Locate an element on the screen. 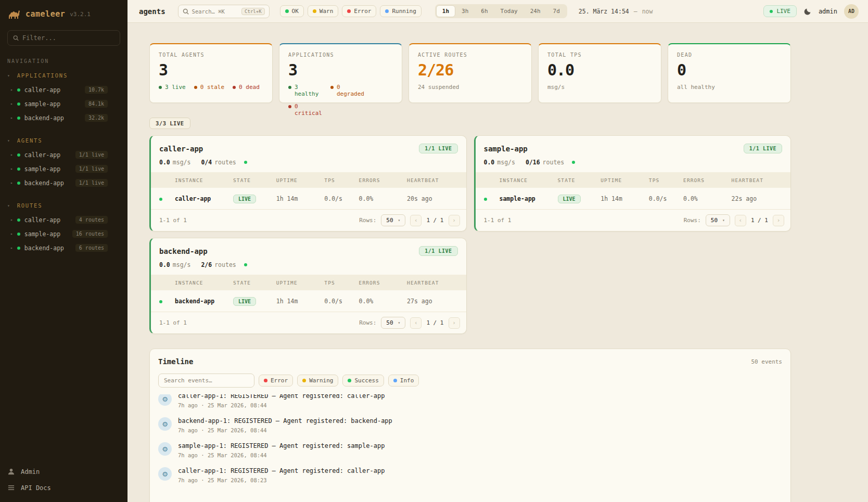 The width and height of the screenshot is (868, 502). gear-icon: ⚙ is located at coordinates (165, 400).